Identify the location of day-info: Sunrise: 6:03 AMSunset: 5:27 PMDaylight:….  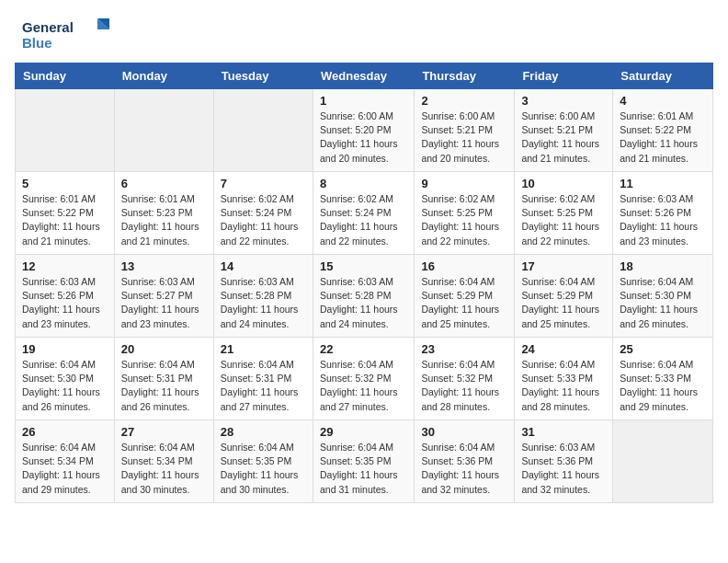
(164, 304).